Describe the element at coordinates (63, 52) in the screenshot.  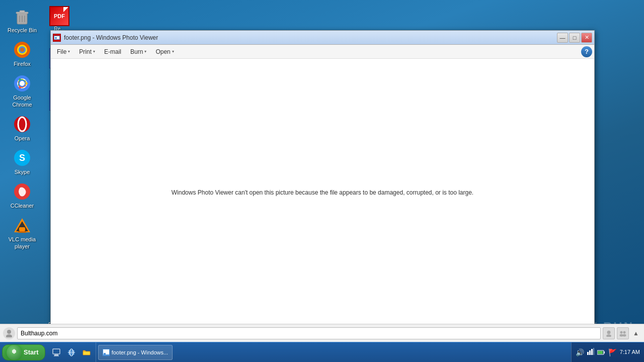
I see `menu-item-file: File ▾` at that location.